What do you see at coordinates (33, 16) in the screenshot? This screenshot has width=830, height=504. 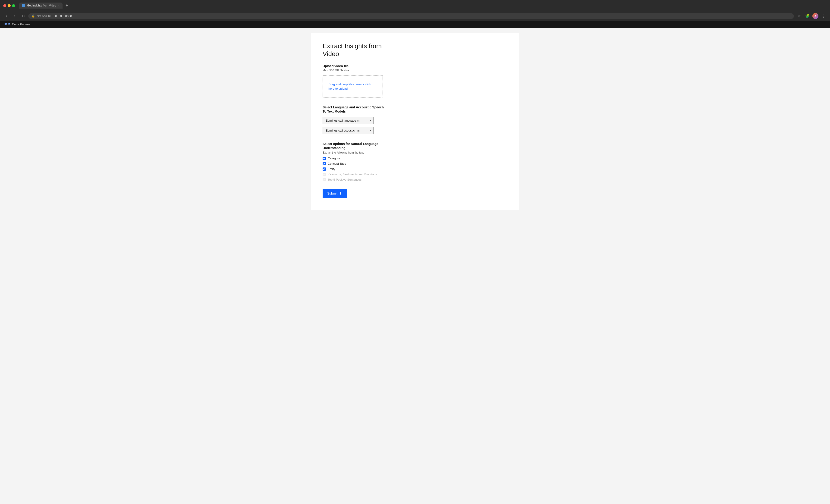 I see `security-icon: 🔒` at bounding box center [33, 16].